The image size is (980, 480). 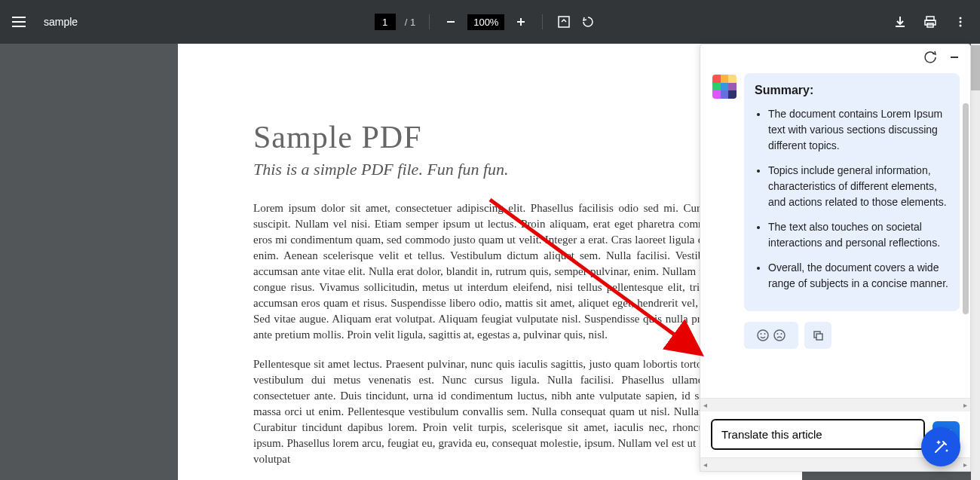 I want to click on refresh-icon, so click(x=930, y=59).